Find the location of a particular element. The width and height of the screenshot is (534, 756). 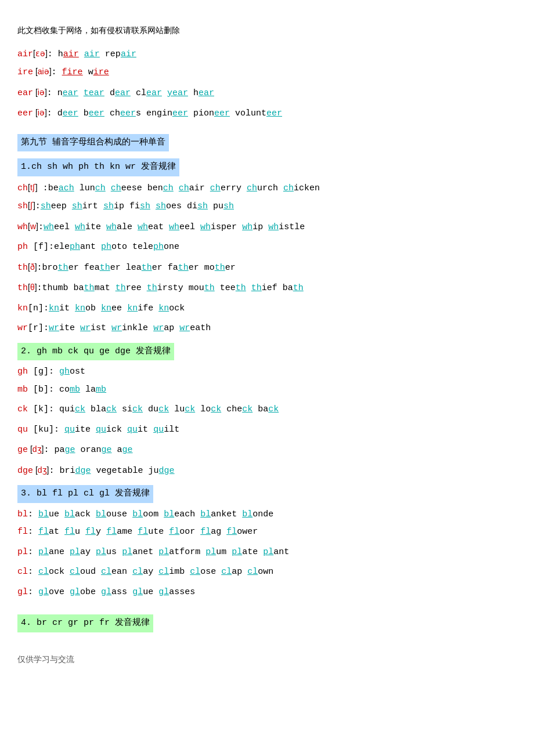

line-bl: bl: blue black blouse bloom bleach blank… is located at coordinates (267, 515).